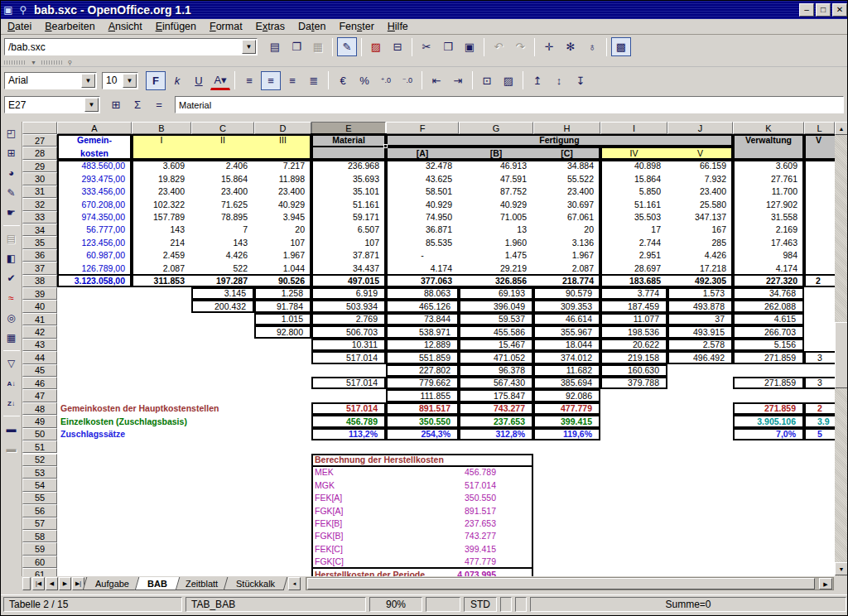  What do you see at coordinates (443, 604) in the screenshot?
I see `selection-mode-panel` at bounding box center [443, 604].